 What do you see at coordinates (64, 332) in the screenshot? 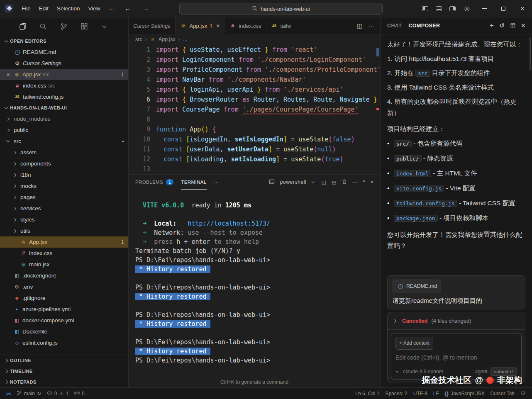
I see `tree-file-dockerfile: ◧Dockerfile` at bounding box center [64, 332].